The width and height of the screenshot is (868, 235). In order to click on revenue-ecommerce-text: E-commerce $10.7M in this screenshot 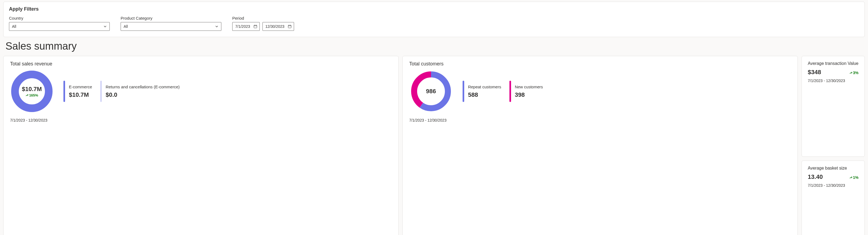, I will do `click(80, 92)`.